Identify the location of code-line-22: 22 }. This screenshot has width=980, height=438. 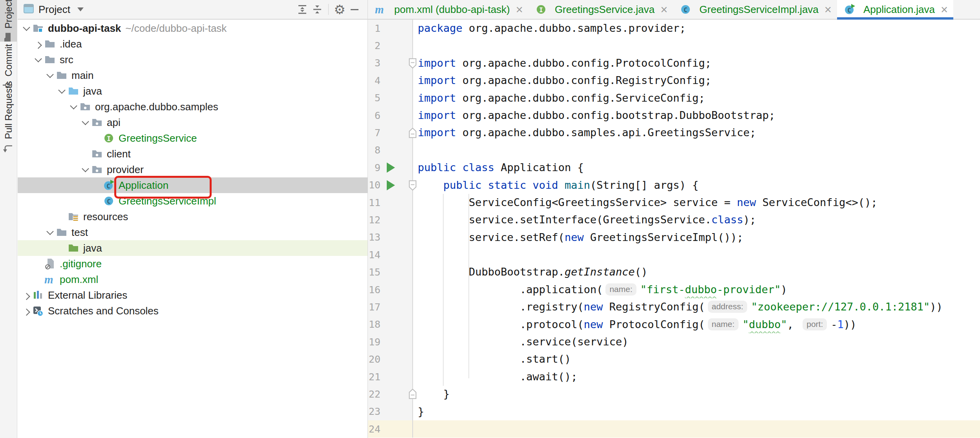
(674, 394).